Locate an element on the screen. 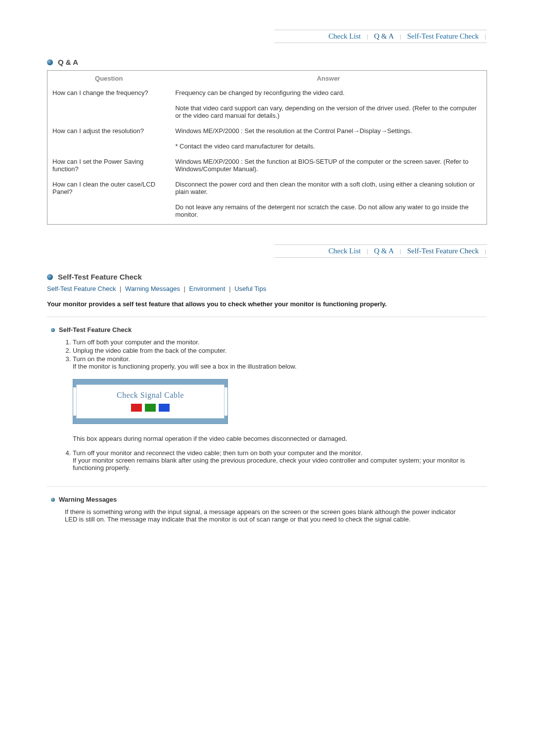 The image size is (534, 756). table-row: Note that video card support can vary, d… is located at coordinates (267, 111).